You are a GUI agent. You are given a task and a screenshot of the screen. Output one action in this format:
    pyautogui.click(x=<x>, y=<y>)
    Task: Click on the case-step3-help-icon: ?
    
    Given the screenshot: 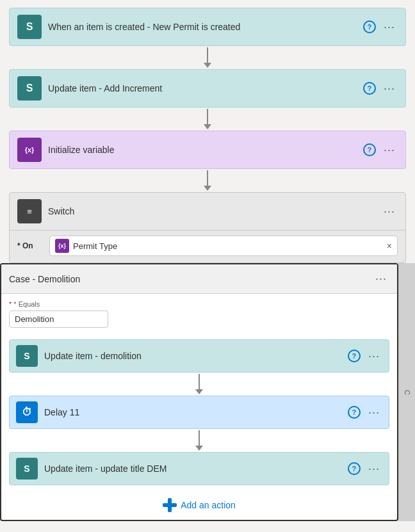 What is the action you would take?
    pyautogui.click(x=354, y=469)
    